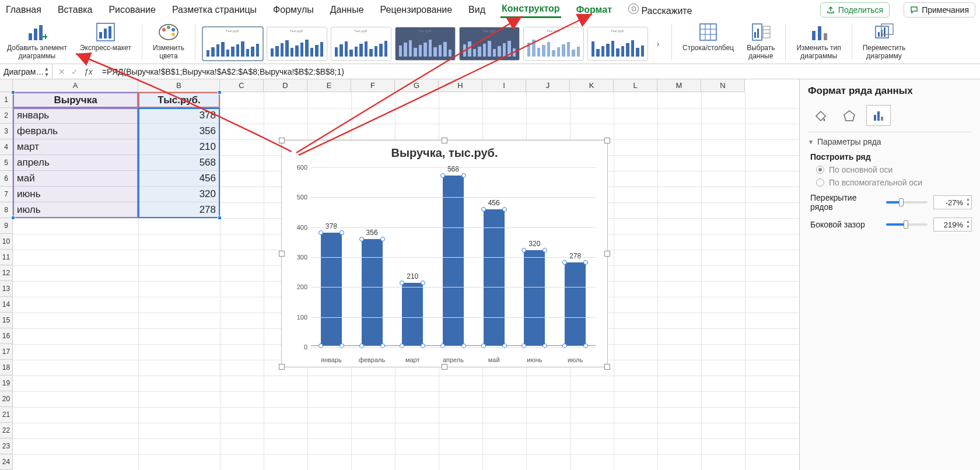 Image resolution: width=980 pixels, height=470 pixels. Describe the element at coordinates (6, 352) in the screenshot. I see `row-header-17: 17` at that location.